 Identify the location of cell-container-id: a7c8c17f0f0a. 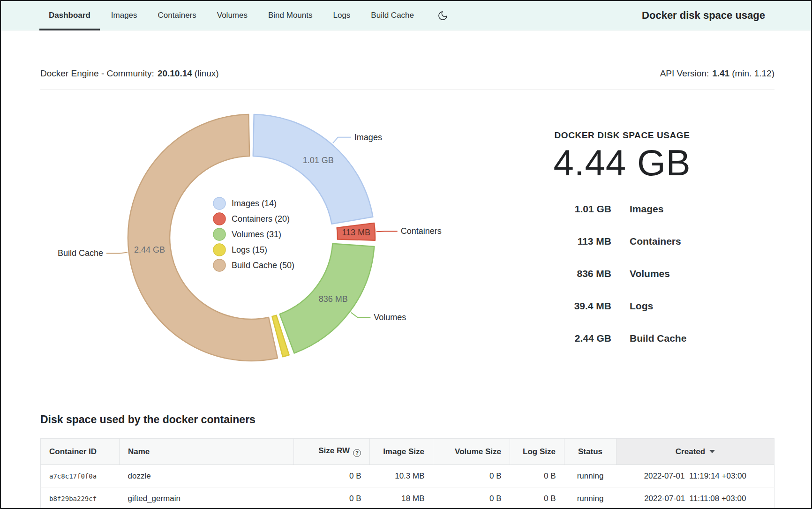
(80, 476).